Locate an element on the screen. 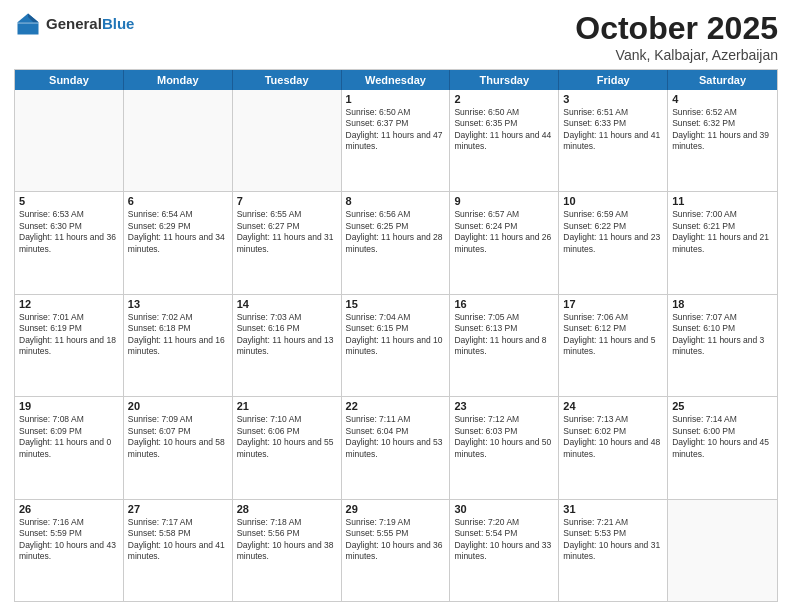 The width and height of the screenshot is (792, 612). calendar-day-28: 28Sunrise: 7:18 AMSunset: 5:56 PMDayligh… is located at coordinates (288, 550).